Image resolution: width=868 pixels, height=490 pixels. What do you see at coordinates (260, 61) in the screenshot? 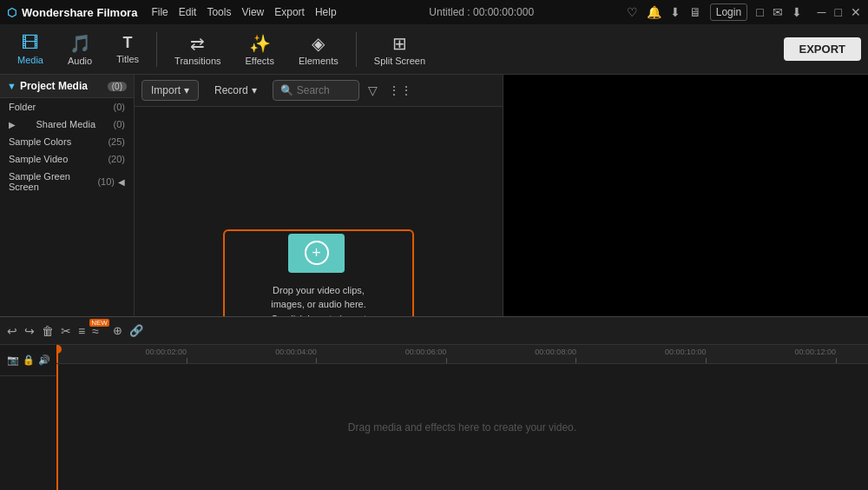
I see `tool-effects-label: Effects` at bounding box center [260, 61].